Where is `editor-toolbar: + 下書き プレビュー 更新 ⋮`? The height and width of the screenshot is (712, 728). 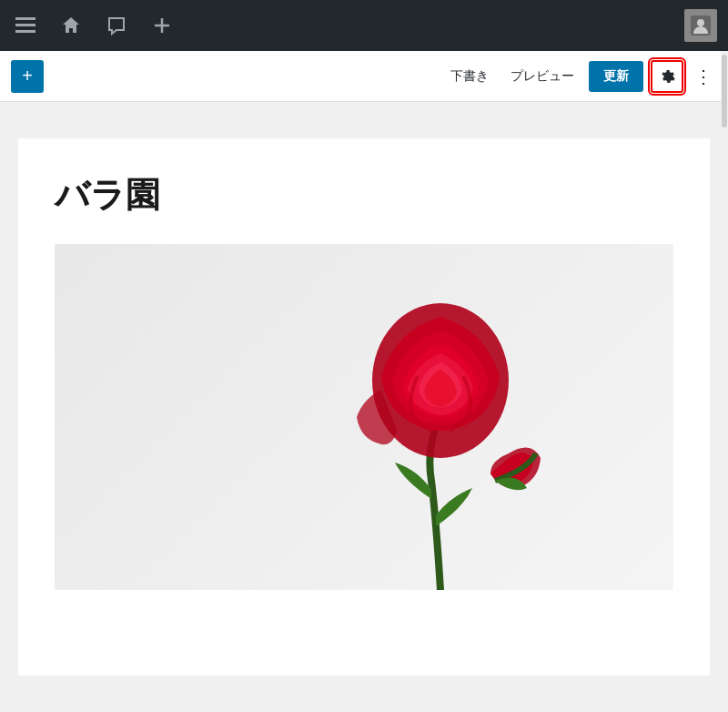
editor-toolbar: + 下書き プレビュー 更新 ⋮ is located at coordinates (364, 76).